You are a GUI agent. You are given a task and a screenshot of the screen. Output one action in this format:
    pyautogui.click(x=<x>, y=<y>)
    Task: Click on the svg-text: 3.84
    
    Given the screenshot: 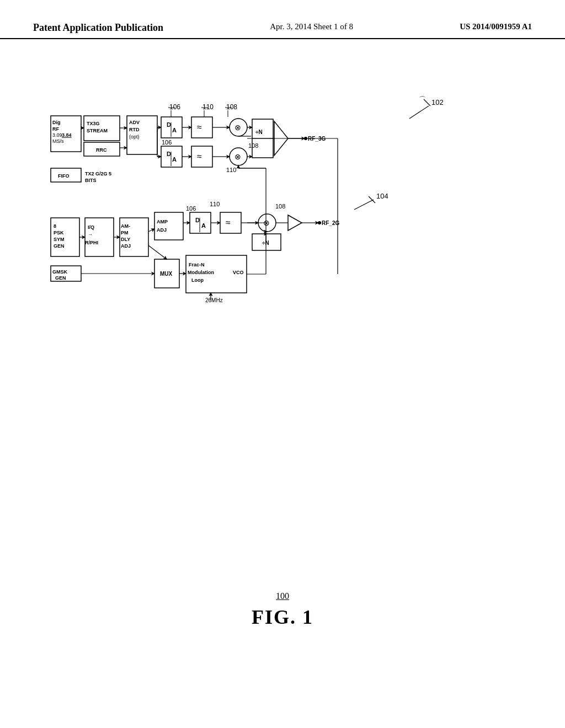 What is the action you would take?
    pyautogui.click(x=67, y=135)
    